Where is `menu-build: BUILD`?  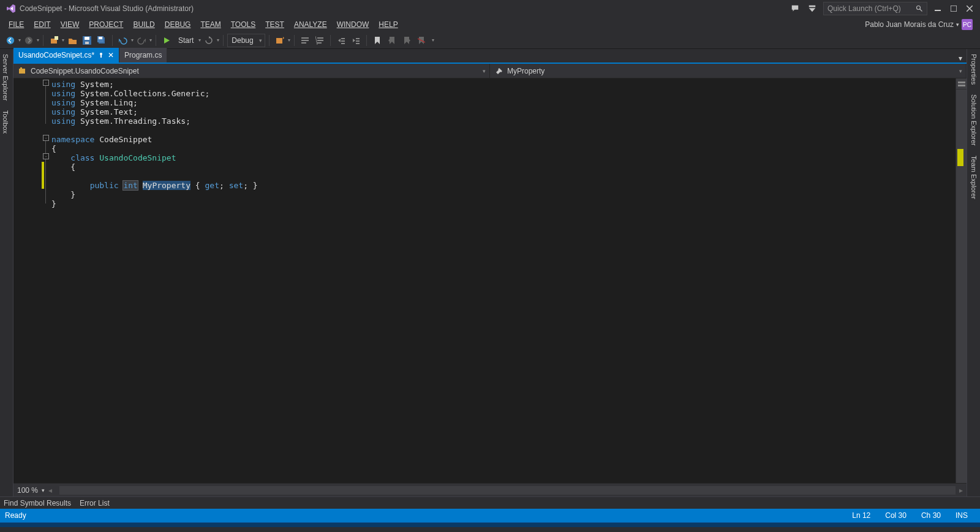 menu-build: BUILD is located at coordinates (143, 25).